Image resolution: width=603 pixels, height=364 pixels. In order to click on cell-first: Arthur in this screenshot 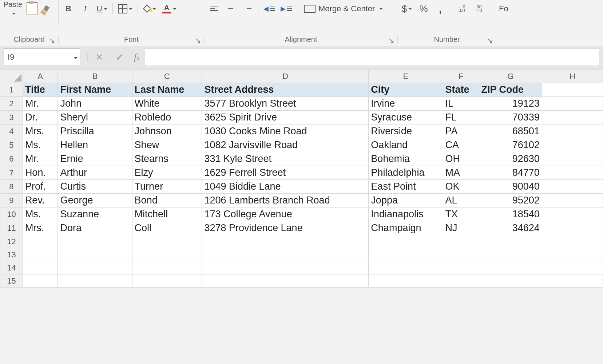, I will do `click(95, 173)`.